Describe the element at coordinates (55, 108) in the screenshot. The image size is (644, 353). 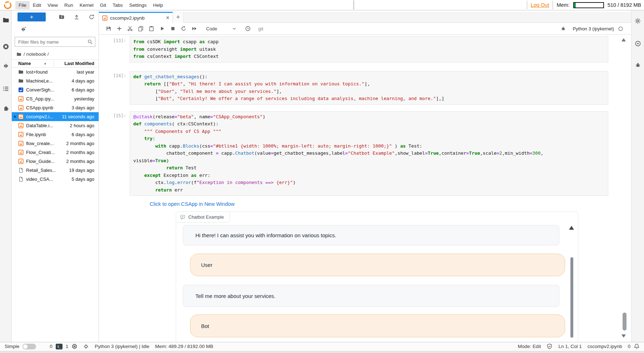
I see `file-row: CSApp.ipynb3 days ago` at that location.